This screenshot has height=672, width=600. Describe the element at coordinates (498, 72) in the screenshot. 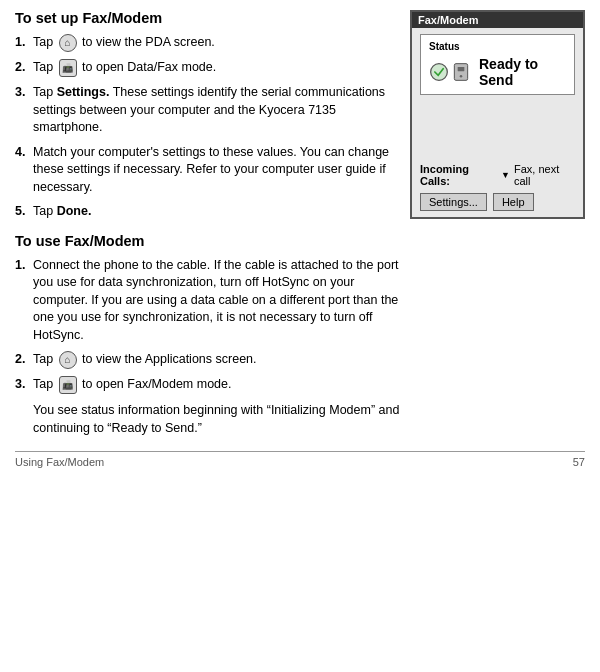

I see `status-content: Ready to Send` at that location.